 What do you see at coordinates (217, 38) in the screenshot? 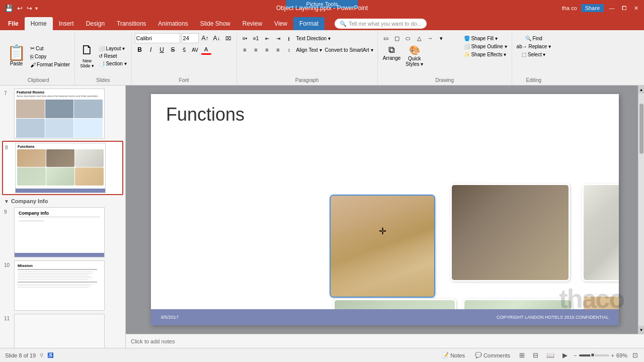
I see `font-size-decrease: A↓` at bounding box center [217, 38].